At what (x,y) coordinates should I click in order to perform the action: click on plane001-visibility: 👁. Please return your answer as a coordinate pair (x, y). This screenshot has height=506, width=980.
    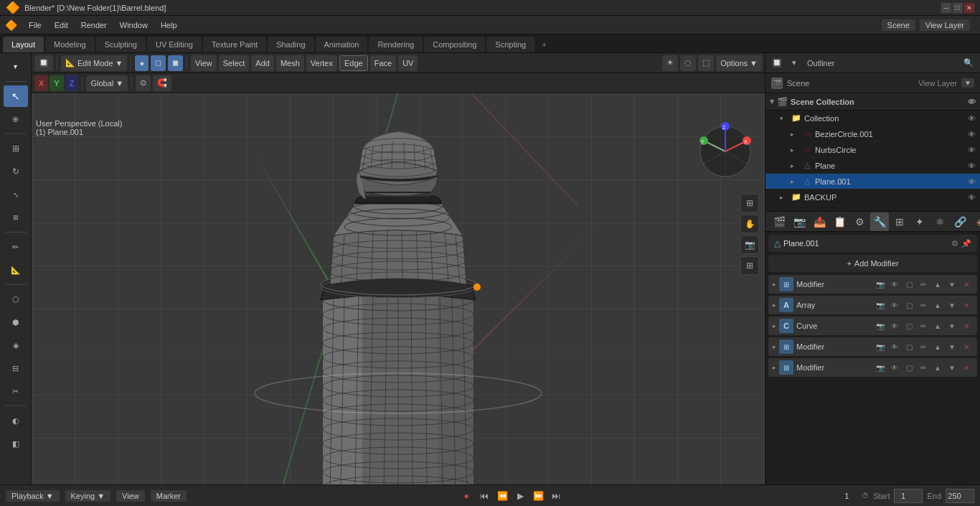
    Looking at the image, I should click on (971, 182).